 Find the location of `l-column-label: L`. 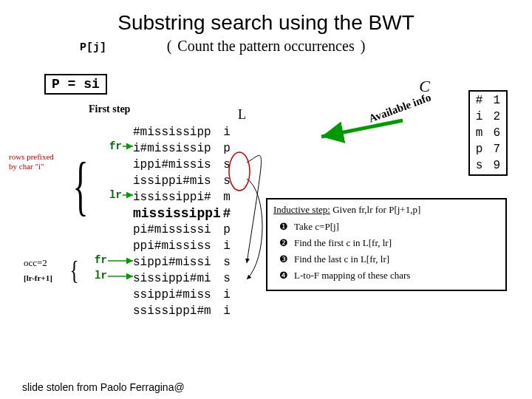

l-column-label: L is located at coordinates (242, 115).